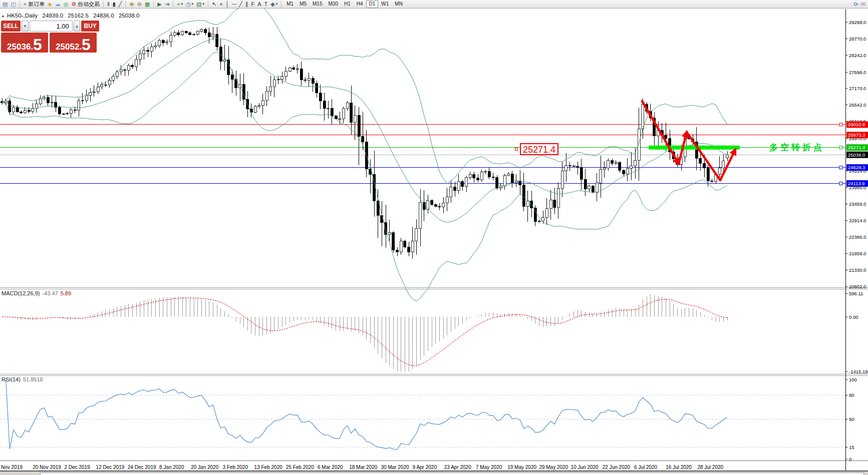 This screenshot has width=868, height=475. I want to click on styles-bucket-icon: ◈, so click(50, 4).